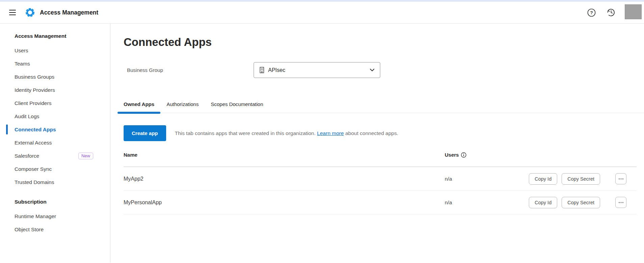 This screenshot has width=644, height=263. What do you see at coordinates (380, 203) in the screenshot?
I see `table-row: MyPersonalApp n/a Copy Id Copy Secret` at bounding box center [380, 203].